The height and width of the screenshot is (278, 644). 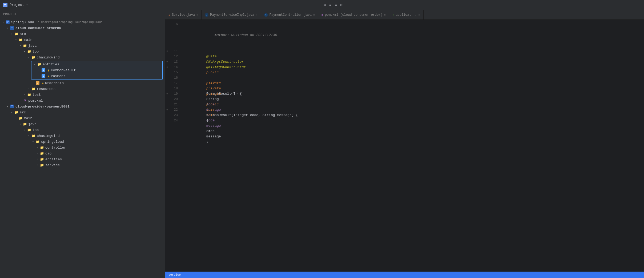 What do you see at coordinates (214, 94) in the screenshot?
I see `kw-private-17: private` at bounding box center [214, 94].